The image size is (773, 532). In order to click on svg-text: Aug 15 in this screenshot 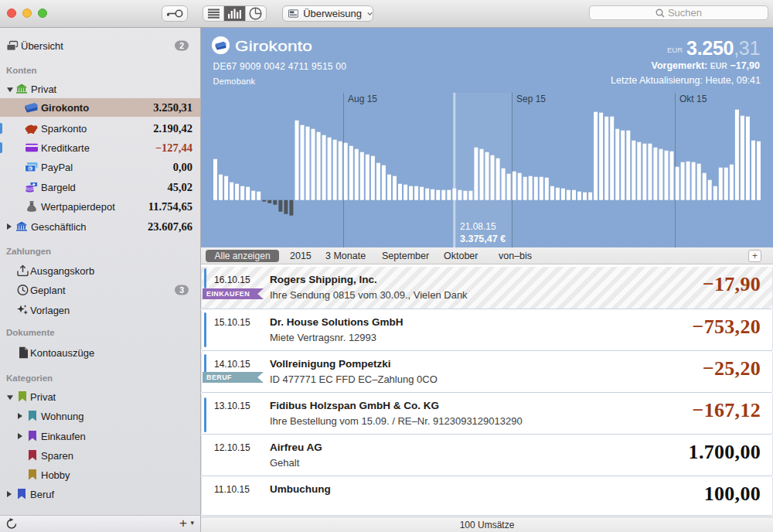, I will do `click(363, 99)`.